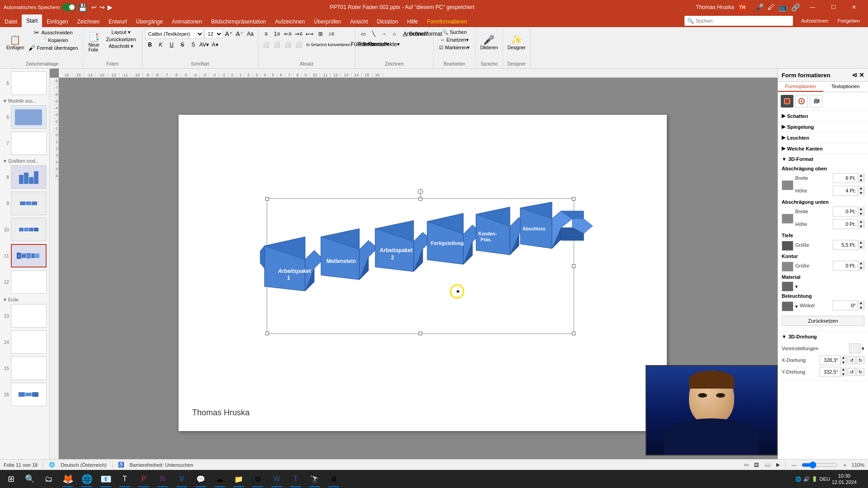 The height and width of the screenshot is (488, 868). What do you see at coordinates (331, 34) in the screenshot?
I see `line-spacing-button: ↕≡` at bounding box center [331, 34].